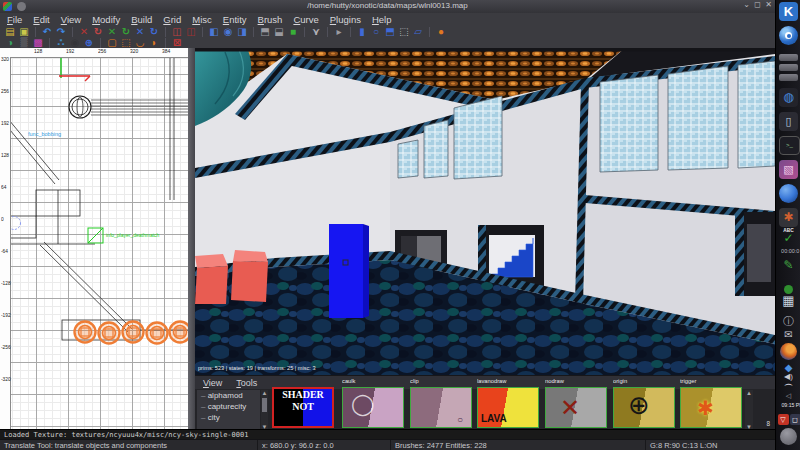 This screenshot has height=450, width=800. I want to click on toolbar-icon: ▮, so click(362, 32).